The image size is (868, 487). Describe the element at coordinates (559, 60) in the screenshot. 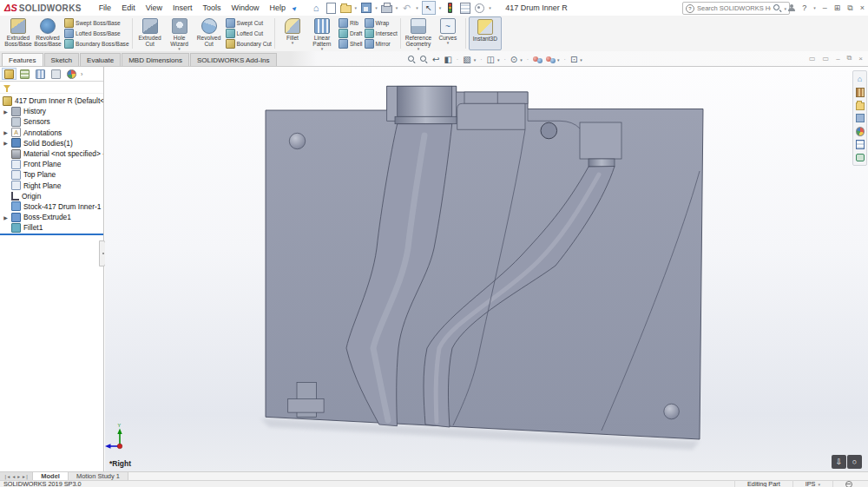

I see `apply-scene-caret: ▾` at that location.